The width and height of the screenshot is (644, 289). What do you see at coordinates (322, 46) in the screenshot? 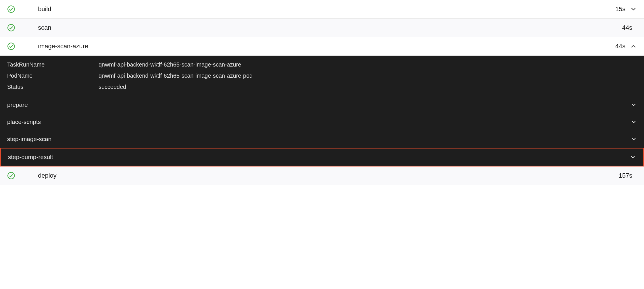
I see `task-row-image-scan-azure: image-scan-azure 44s` at bounding box center [322, 46].